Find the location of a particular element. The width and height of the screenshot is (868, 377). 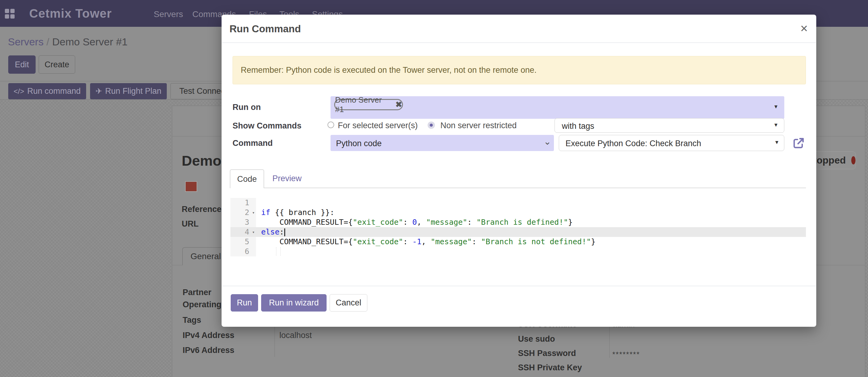

server-color-swatch is located at coordinates (191, 186).